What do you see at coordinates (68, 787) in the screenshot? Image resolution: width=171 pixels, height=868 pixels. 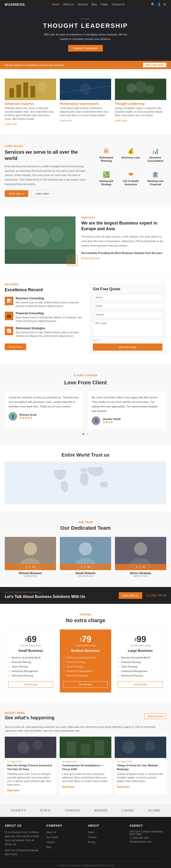 I see `news-read-1: Read more` at bounding box center [68, 787].